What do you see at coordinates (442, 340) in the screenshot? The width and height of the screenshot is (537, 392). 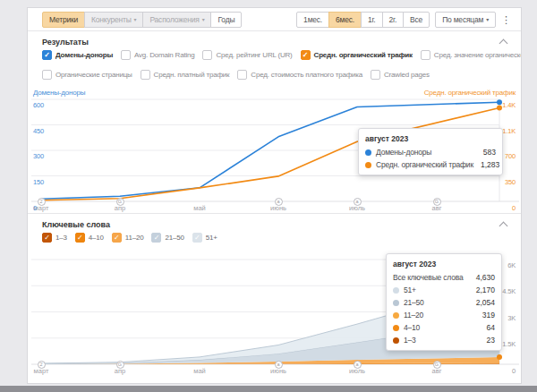 I see `tooltip-row-label: 1–3` at bounding box center [442, 340].